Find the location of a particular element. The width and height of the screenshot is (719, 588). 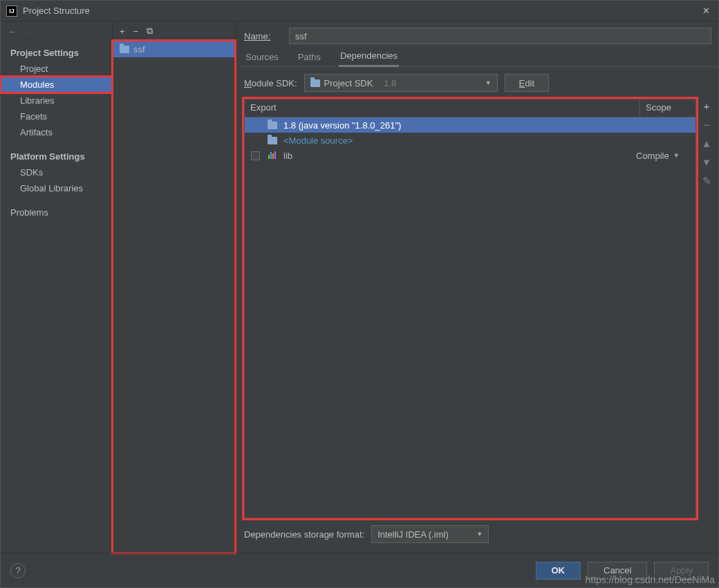

move-down-icon: ▼ is located at coordinates (707, 162).